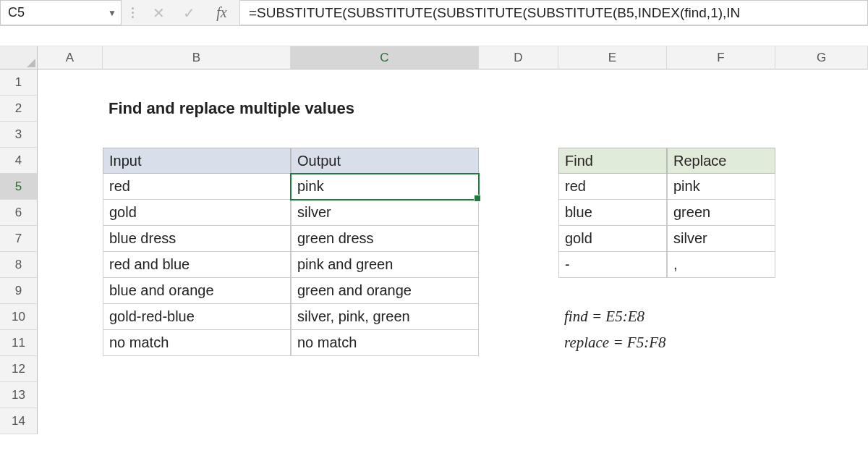 The image size is (868, 456). Describe the element at coordinates (613, 395) in the screenshot. I see `cell-E13` at that location.